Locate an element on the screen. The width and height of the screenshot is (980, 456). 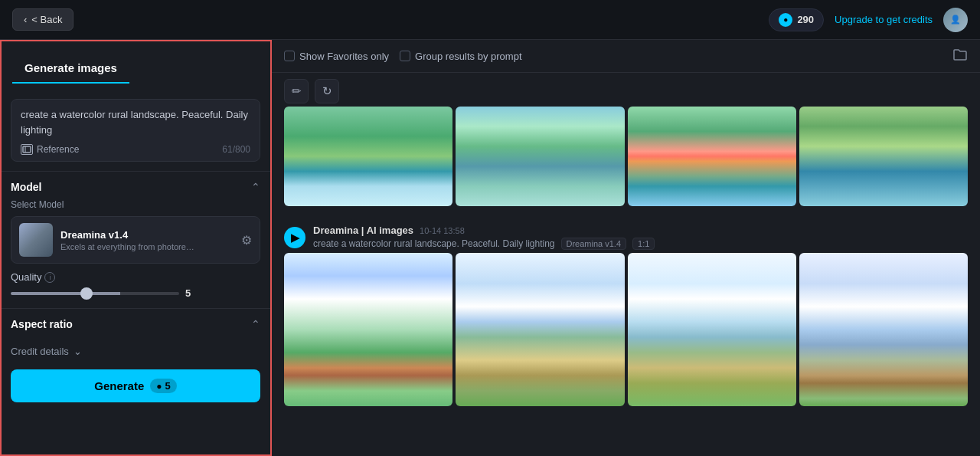
prompt-avatar: ▶ is located at coordinates (295, 238).